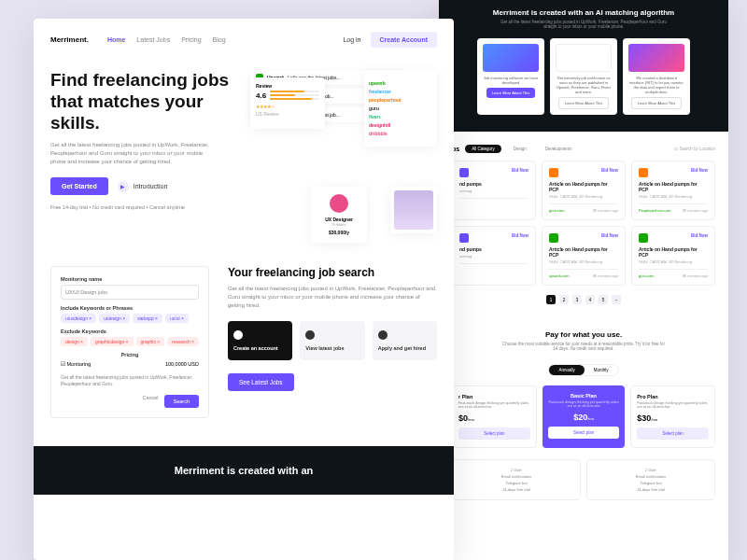  Describe the element at coordinates (177, 318) in the screenshot. I see `tag-include: ux/ui ×` at that location.